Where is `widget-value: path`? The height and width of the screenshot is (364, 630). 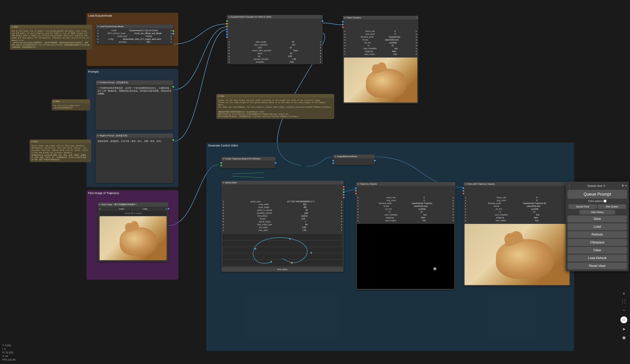 widget-value: path is located at coordinates (306, 213).